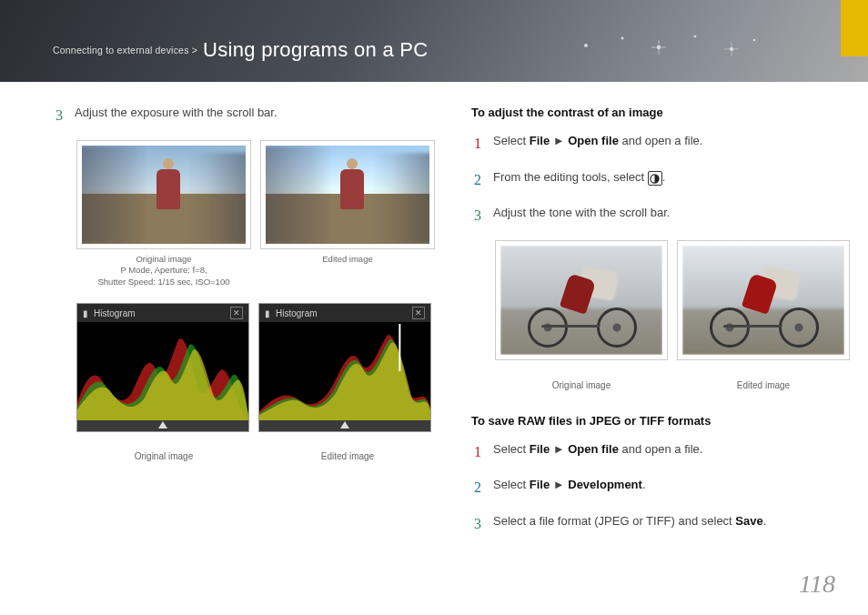 This screenshot has width=868, height=615. Describe the element at coordinates (163, 368) in the screenshot. I see `histogram-original: ▮ Histogram ✕` at that location.